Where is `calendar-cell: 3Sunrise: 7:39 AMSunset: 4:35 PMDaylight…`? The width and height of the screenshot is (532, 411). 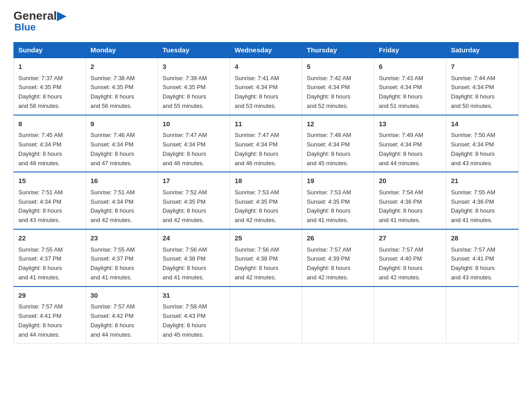
calendar-cell: 3Sunrise: 7:39 AMSunset: 4:35 PMDaylight… is located at coordinates (194, 86).